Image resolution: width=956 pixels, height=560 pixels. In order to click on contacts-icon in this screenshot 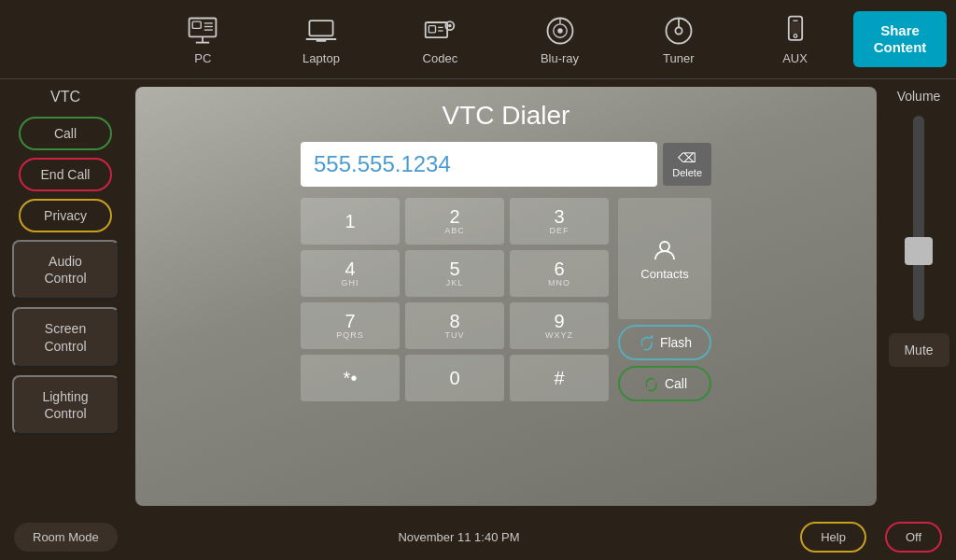, I will do `click(665, 250)`.